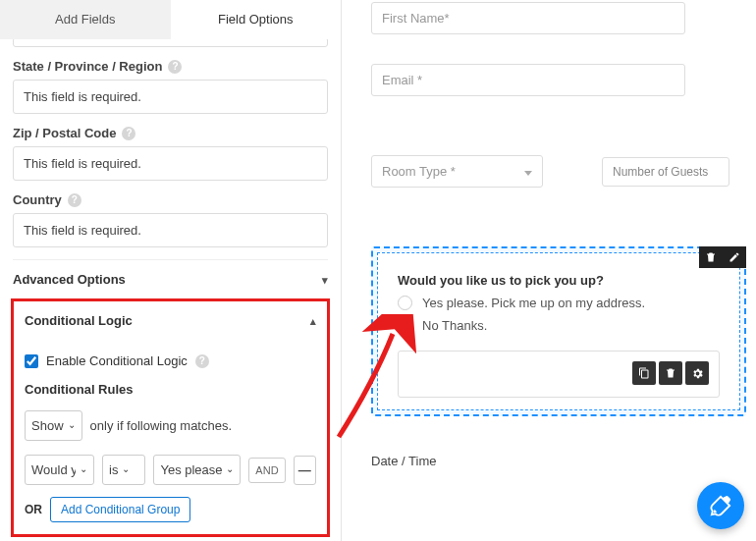 Image resolution: width=756 pixels, height=541 pixels. I want to click on fab-button, so click(721, 506).